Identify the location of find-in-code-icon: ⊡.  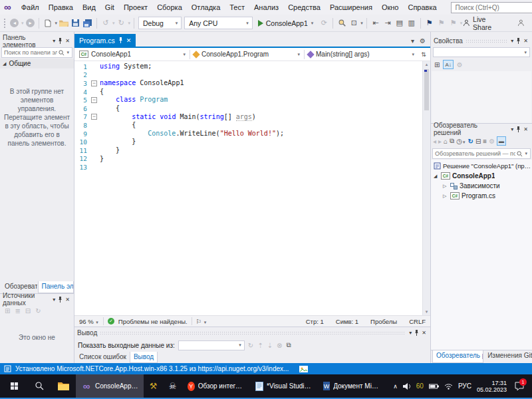
(354, 23).